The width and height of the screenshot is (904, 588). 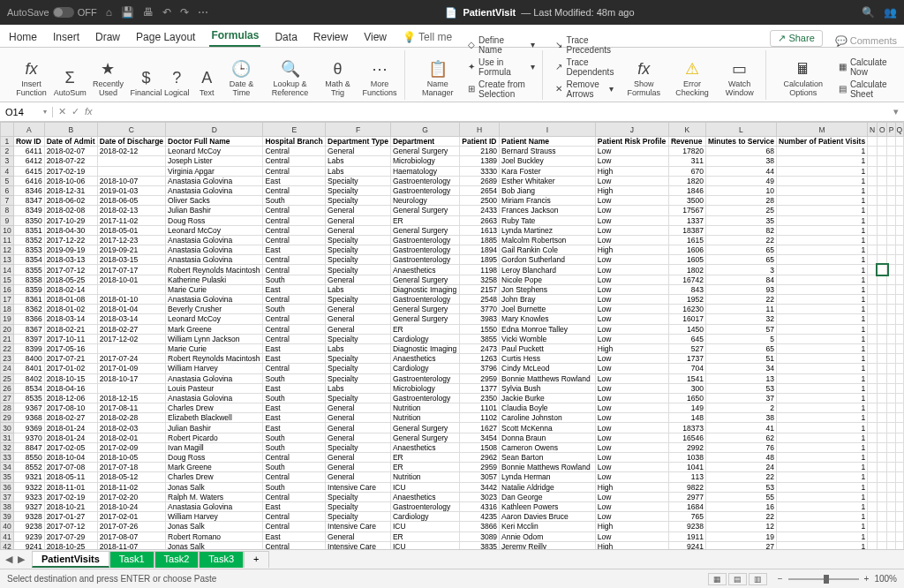 I want to click on cell: 1038, so click(x=687, y=457).